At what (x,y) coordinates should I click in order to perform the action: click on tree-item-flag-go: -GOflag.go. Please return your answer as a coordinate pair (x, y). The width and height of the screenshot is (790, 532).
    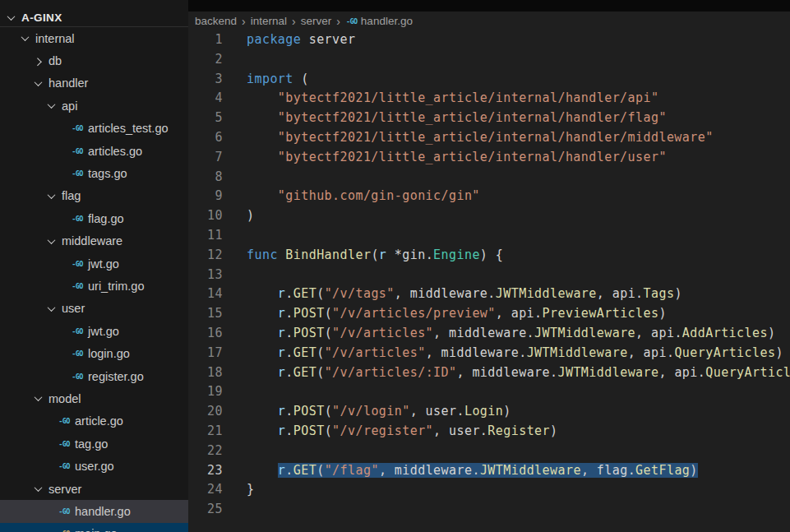
    Looking at the image, I should click on (94, 219).